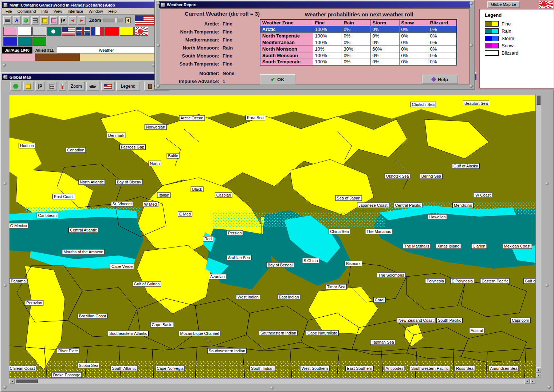 Image resolution: width=554 pixels, height=392 pixels. I want to click on modifier-row: Modifier: None, so click(197, 74).